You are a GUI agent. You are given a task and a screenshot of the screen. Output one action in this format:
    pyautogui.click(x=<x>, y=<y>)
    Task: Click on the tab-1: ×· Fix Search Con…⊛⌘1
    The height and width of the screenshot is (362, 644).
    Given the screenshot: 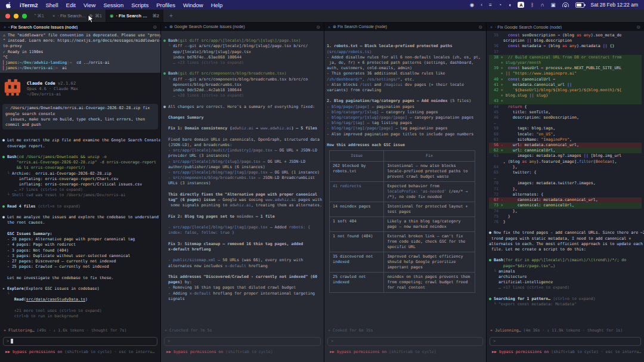 What is the action you would take?
    pyautogui.click(x=78, y=16)
    